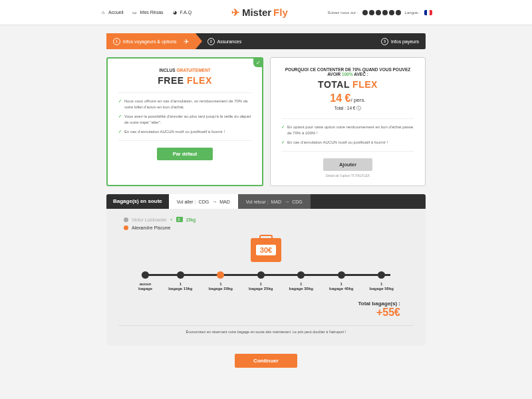  What do you see at coordinates (348, 176) in the screenshot?
I see `total-note: Détail de l'option TOTALFLEX` at bounding box center [348, 176].